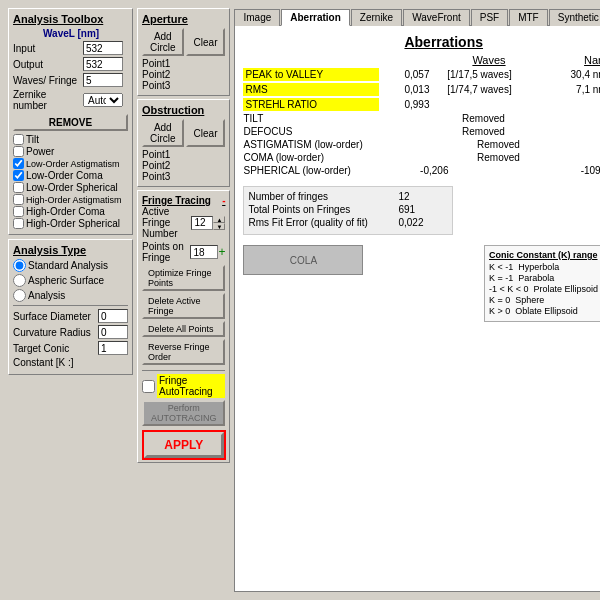 The width and height of the screenshot is (600, 600). Describe the element at coordinates (574, 18) in the screenshot. I see `tab-synthetic: Synthetic` at that location.